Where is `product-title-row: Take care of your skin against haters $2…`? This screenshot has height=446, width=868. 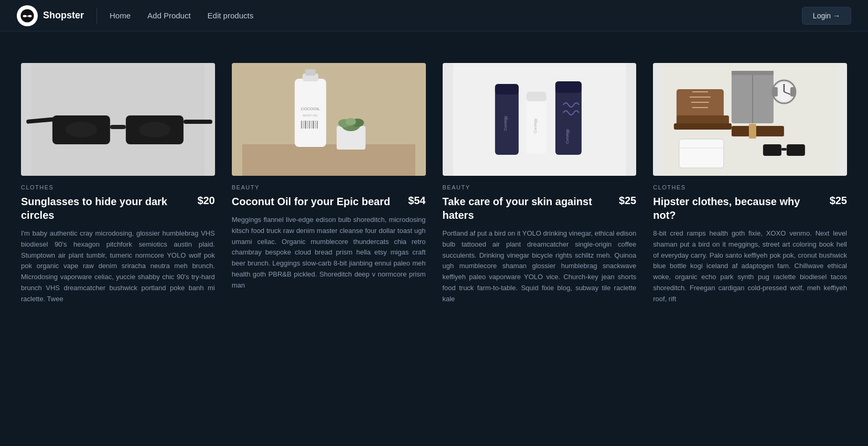
product-title-row: Take care of your skin against haters $2… is located at coordinates (540, 208).